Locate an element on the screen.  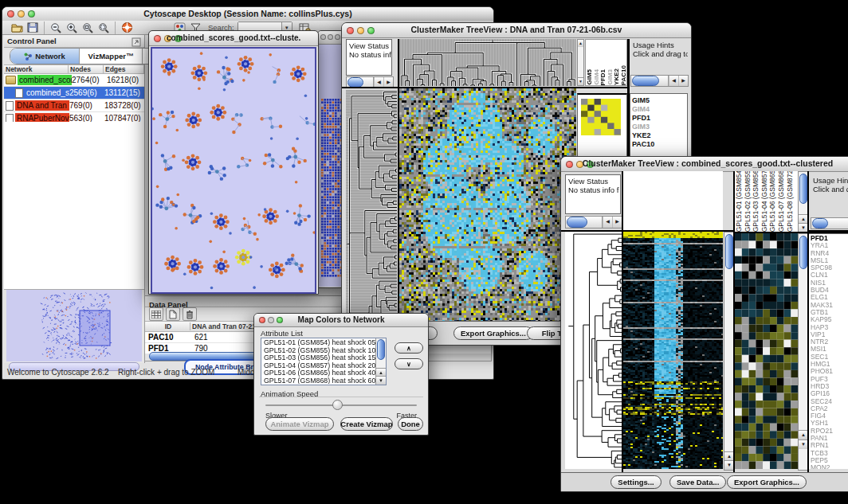
attribute-list-item: GPL51-04 (GSM857) heat shock 20 min is located at coordinates (319, 366).